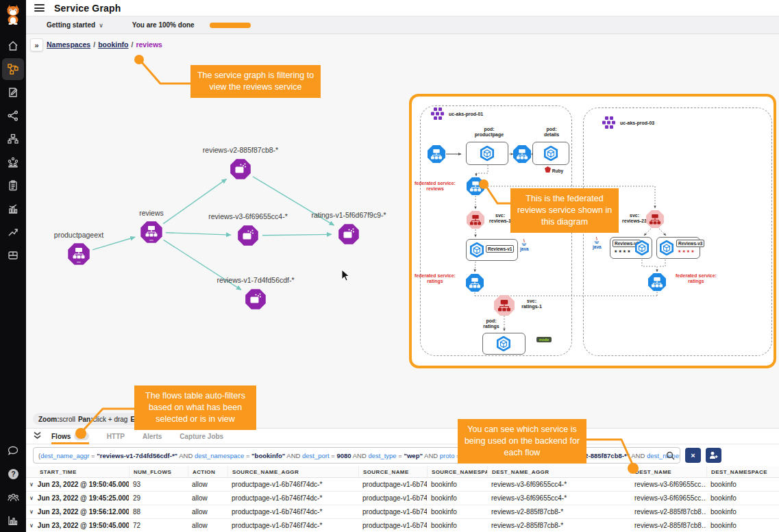 The height and width of the screenshot is (532, 779). Describe the element at coordinates (475, 220) in the screenshot. I see `svc-reviews-1-icon` at that location.